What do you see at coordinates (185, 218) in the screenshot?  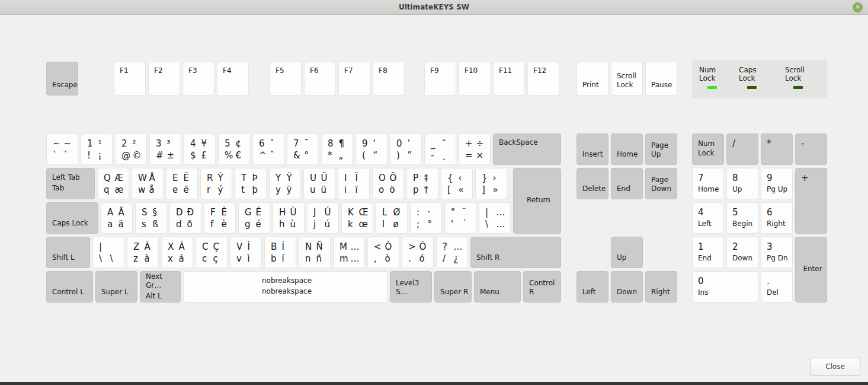 I see `key-d: DÐdð` at bounding box center [185, 218].